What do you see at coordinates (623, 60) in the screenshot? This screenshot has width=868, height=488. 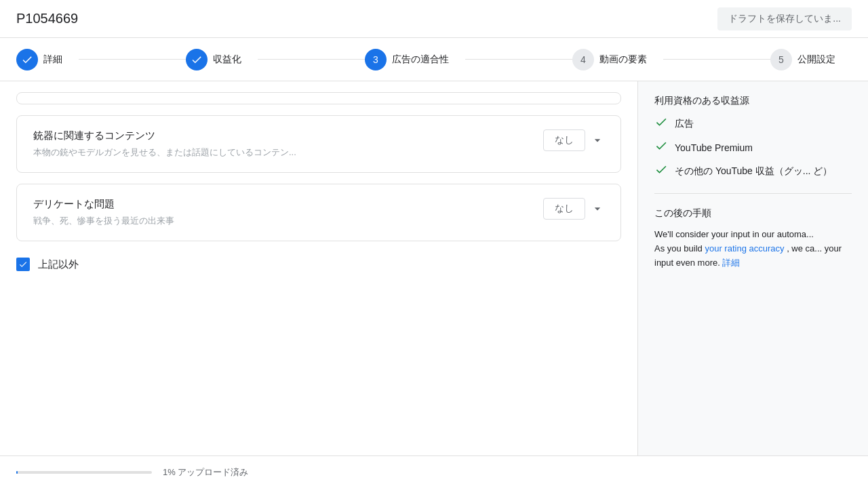 I see `step-4-label: 動画の要素` at bounding box center [623, 60].